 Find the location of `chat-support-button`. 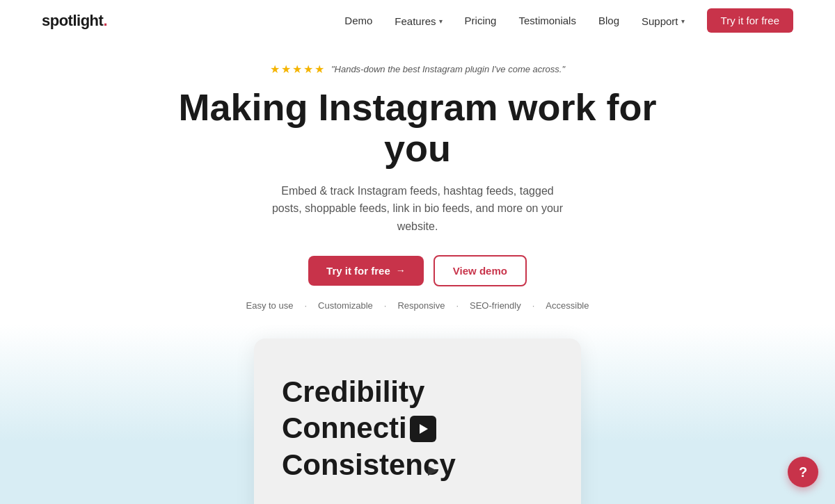

chat-support-button is located at coordinates (803, 472).